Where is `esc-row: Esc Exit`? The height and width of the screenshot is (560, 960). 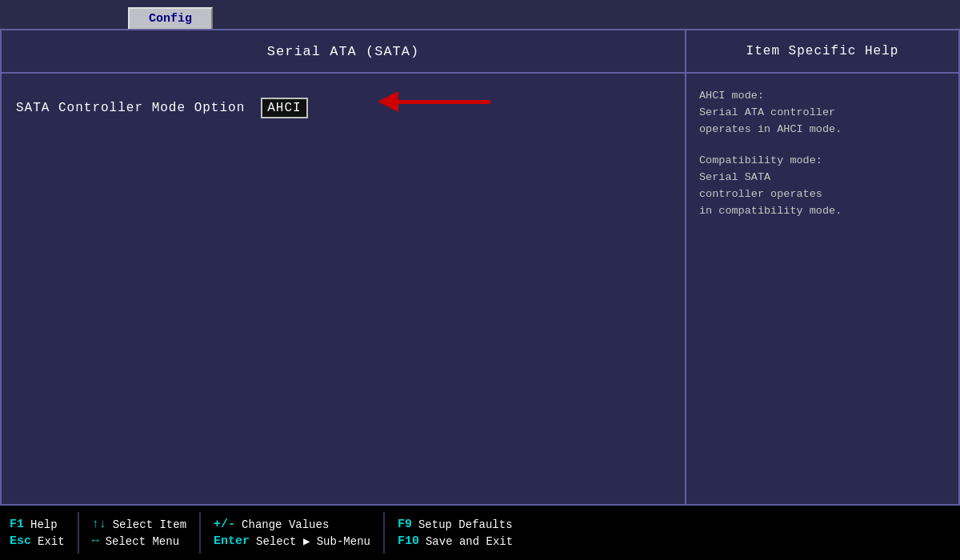 esc-row: Esc Exit is located at coordinates (37, 541).